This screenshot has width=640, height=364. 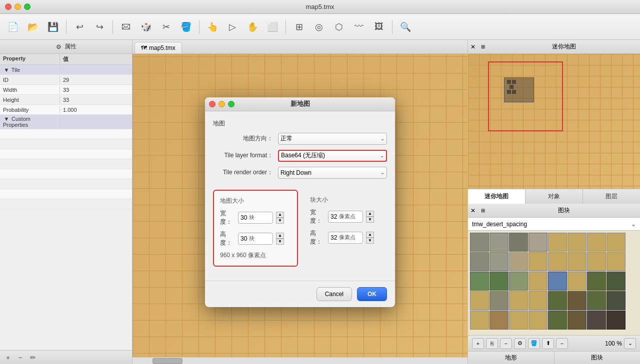 What do you see at coordinates (18, 7) in the screenshot?
I see `window-controls` at bounding box center [18, 7].